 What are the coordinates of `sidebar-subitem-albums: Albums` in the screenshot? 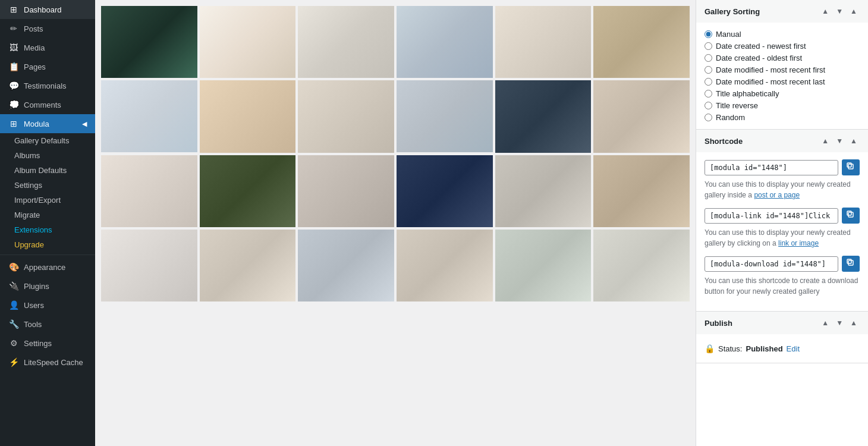 It's located at (48, 156).